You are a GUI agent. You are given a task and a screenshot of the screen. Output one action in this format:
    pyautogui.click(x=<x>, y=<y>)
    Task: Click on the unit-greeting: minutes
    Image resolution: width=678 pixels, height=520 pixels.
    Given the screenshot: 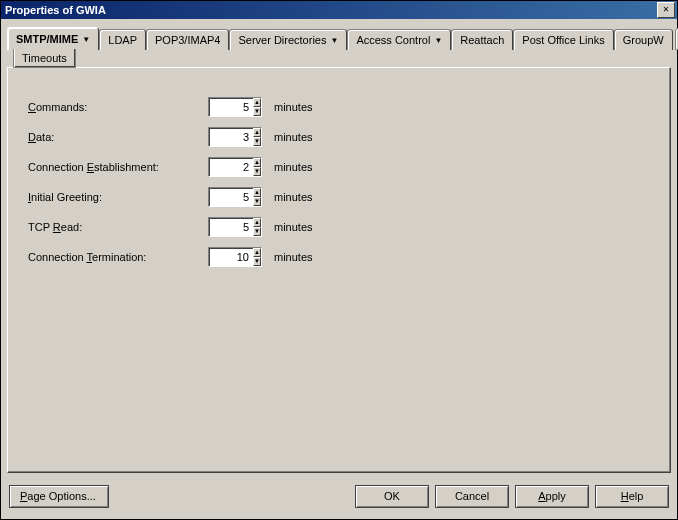 What is the action you would take?
    pyautogui.click(x=294, y=197)
    